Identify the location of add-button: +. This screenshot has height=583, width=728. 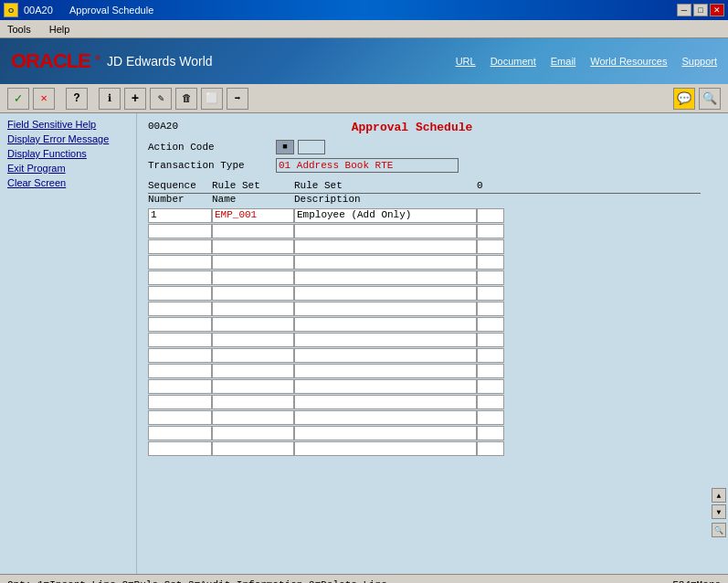
(135, 99).